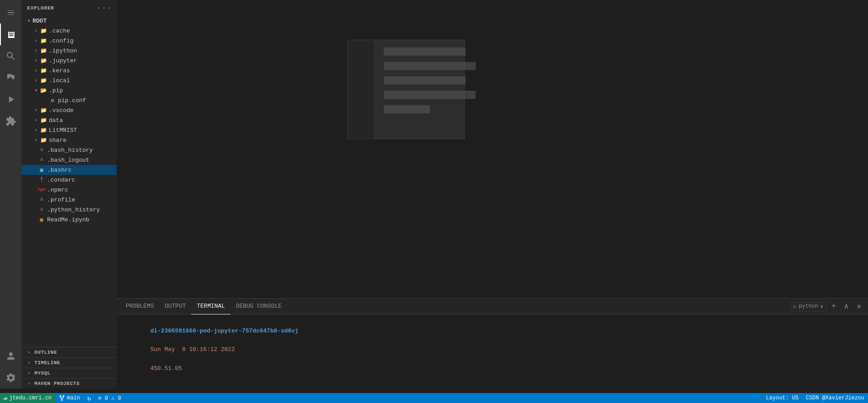 The width and height of the screenshot is (868, 403). Describe the element at coordinates (89, 398) in the screenshot. I see `status-sync: ↻` at that location.